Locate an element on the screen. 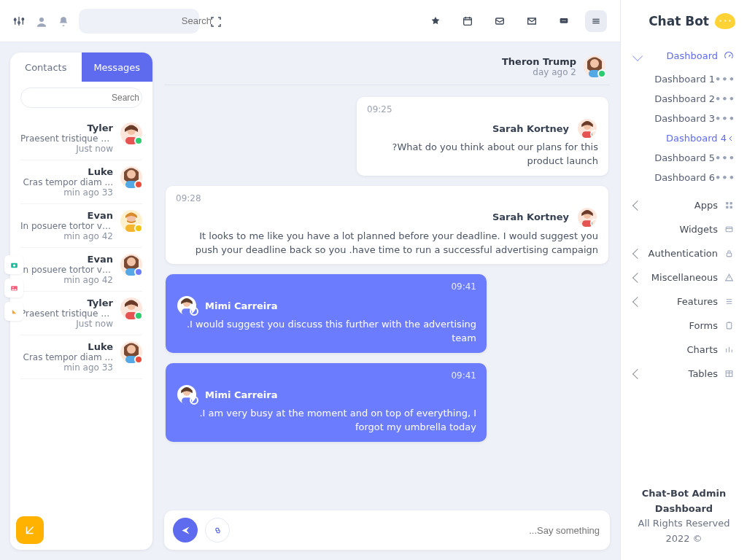  arrow-left-icon is located at coordinates (731, 139).